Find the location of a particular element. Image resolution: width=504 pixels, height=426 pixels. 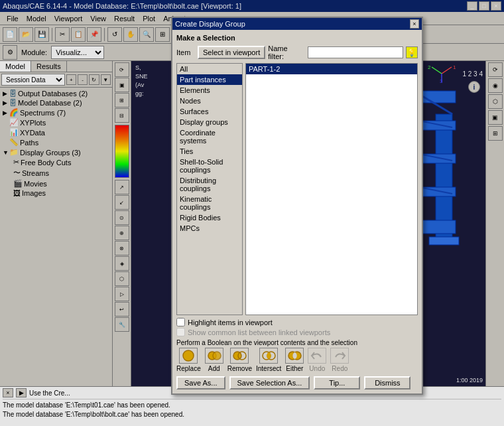

select-in-viewport-button: Select in viewport is located at coordinates (231, 52).